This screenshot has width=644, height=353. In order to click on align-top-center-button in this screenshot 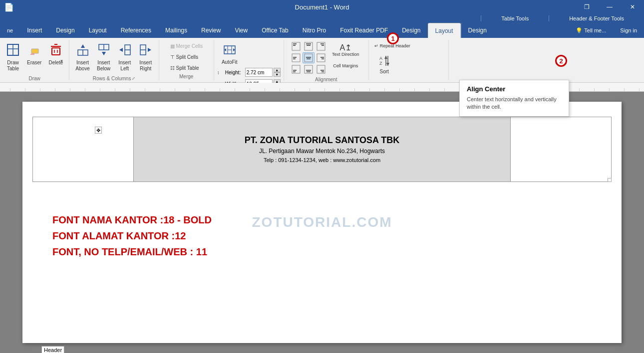, I will do `click(309, 46)`.